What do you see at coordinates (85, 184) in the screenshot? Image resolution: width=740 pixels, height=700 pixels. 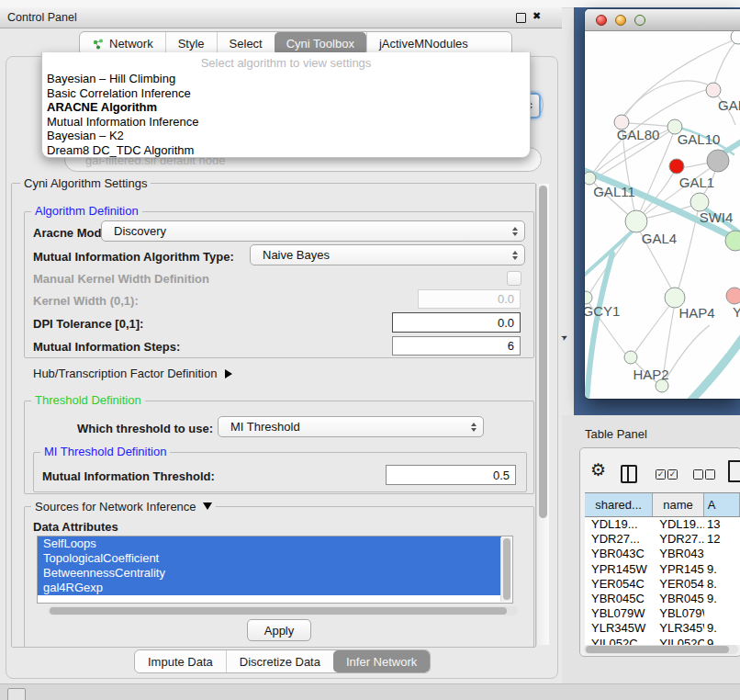 I see `cyni-settings-title: Cyni Algorithm Settings` at bounding box center [85, 184].